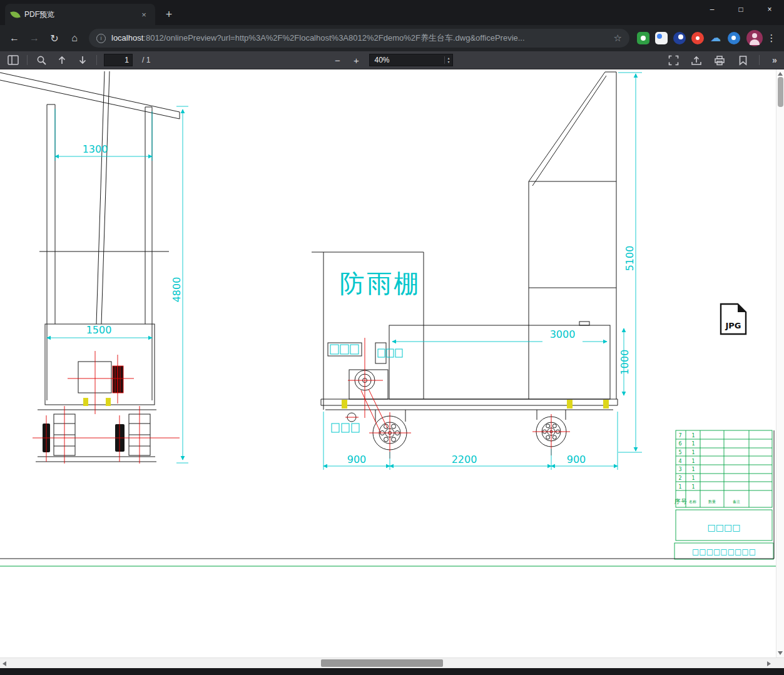  I want to click on page-info-icon: i, so click(101, 39).